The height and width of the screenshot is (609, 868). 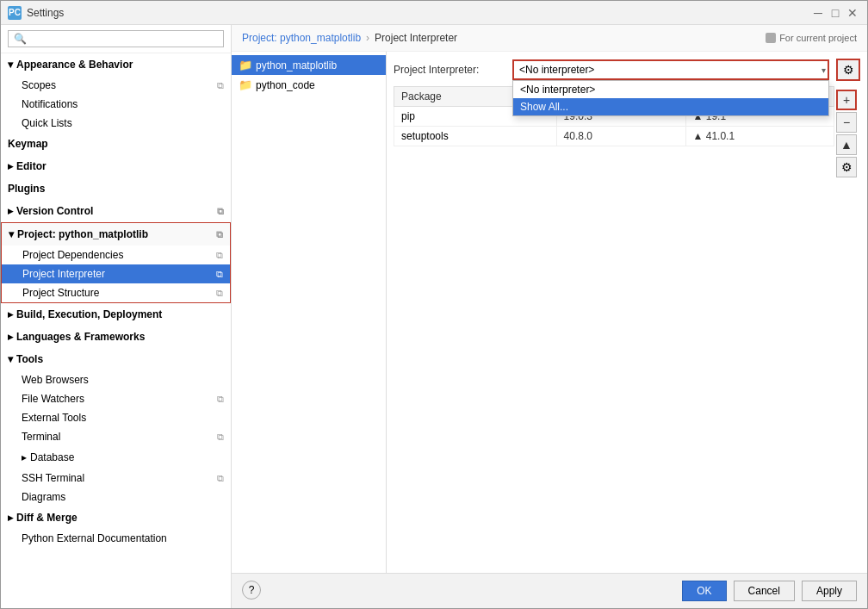 I want to click on breadcrumb-project: Project: python_matplotlib, so click(x=301, y=38).